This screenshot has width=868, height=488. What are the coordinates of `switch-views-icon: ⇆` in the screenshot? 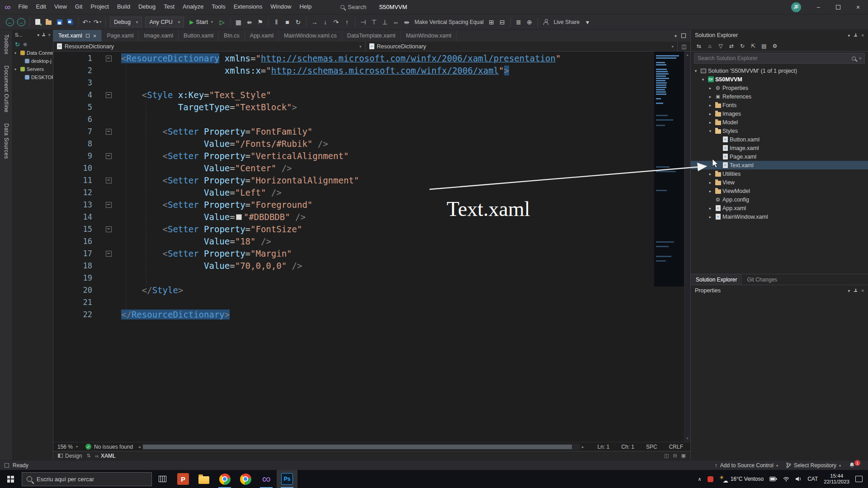 It's located at (699, 46).